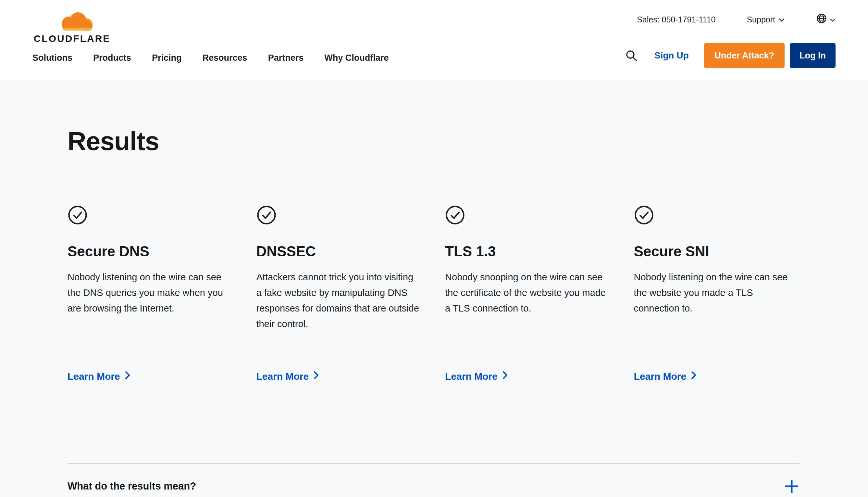  I want to click on card-title: Secure SNI, so click(717, 251).